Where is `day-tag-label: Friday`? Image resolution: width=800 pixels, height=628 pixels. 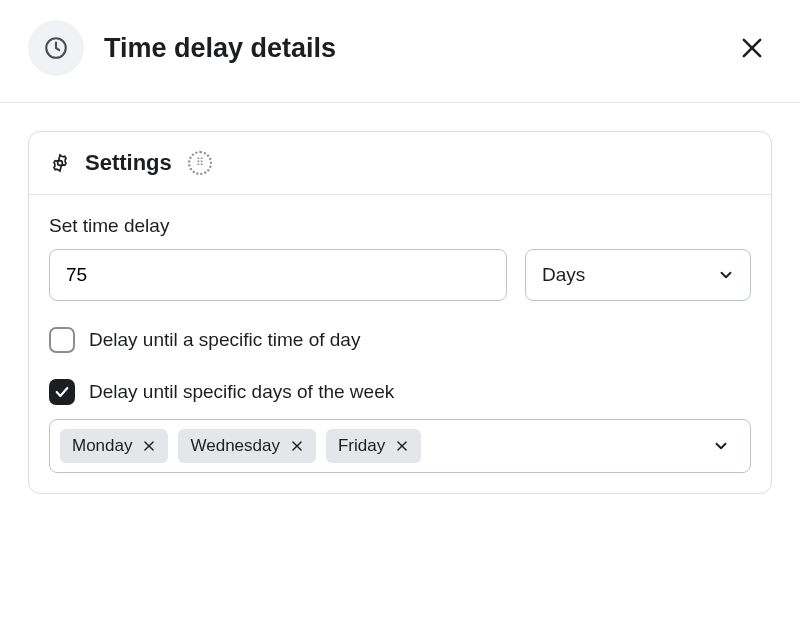
day-tag-label: Friday is located at coordinates (362, 446).